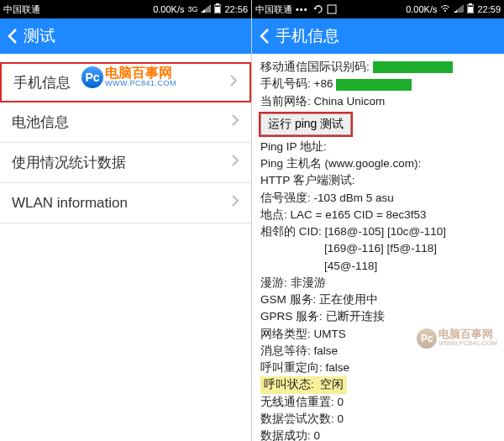  I want to click on header-title: 手机信息, so click(307, 36).